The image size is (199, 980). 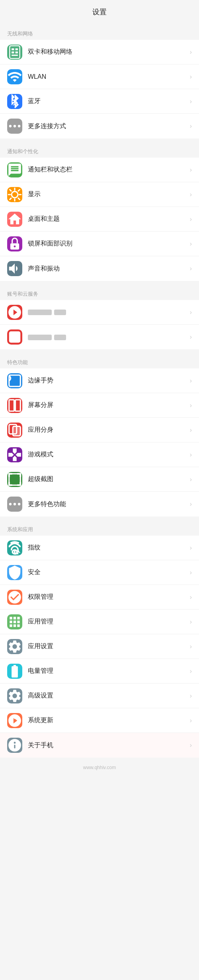 What do you see at coordinates (100, 479) in the screenshot?
I see `settings-item-screenshot: 超级截图›` at bounding box center [100, 479].